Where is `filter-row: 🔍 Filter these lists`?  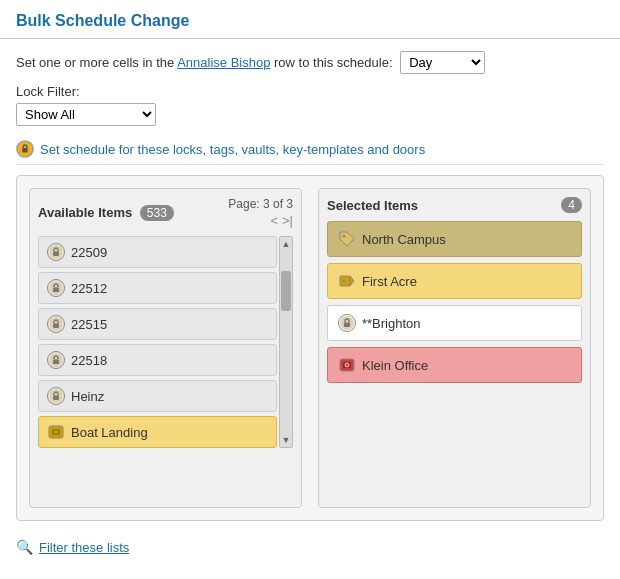 filter-row: 🔍 Filter these lists is located at coordinates (310, 544).